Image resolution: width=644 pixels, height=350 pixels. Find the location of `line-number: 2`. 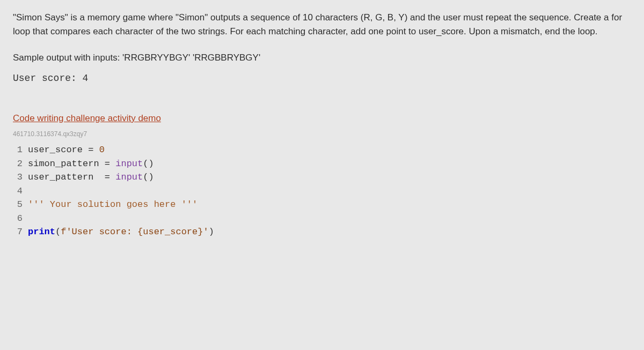

line-number: 2 is located at coordinates (20, 164).